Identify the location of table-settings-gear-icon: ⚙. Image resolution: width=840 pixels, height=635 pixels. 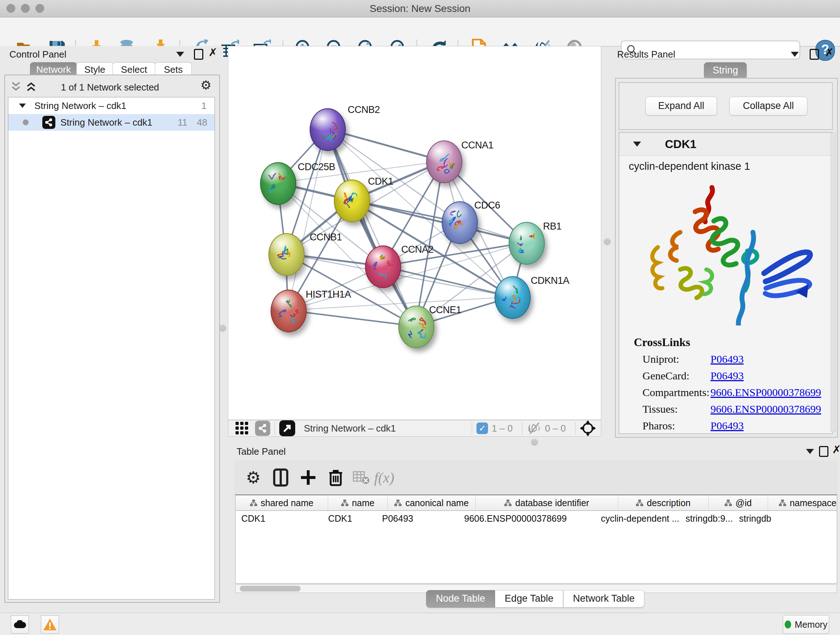
(253, 477).